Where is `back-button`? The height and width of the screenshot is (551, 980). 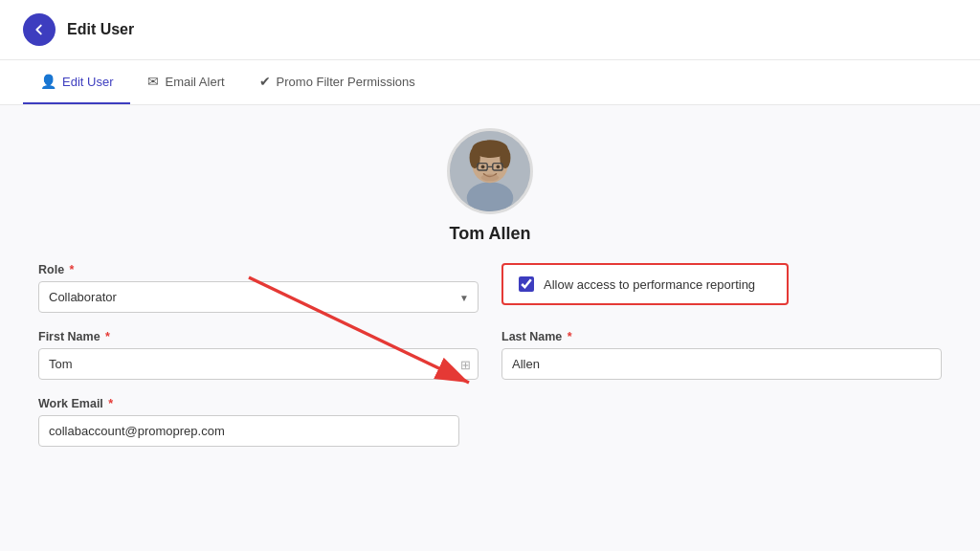 back-button is located at coordinates (39, 30).